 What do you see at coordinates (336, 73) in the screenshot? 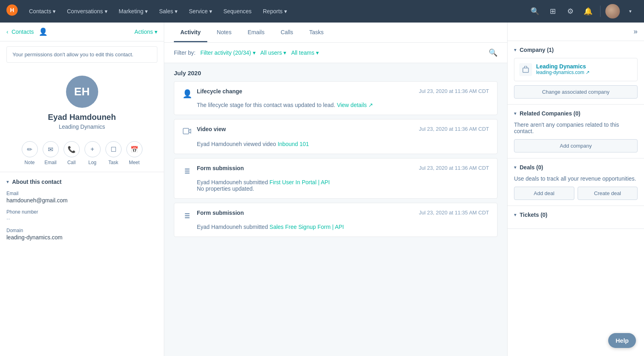
I see `month-header: July 2020` at bounding box center [336, 73].